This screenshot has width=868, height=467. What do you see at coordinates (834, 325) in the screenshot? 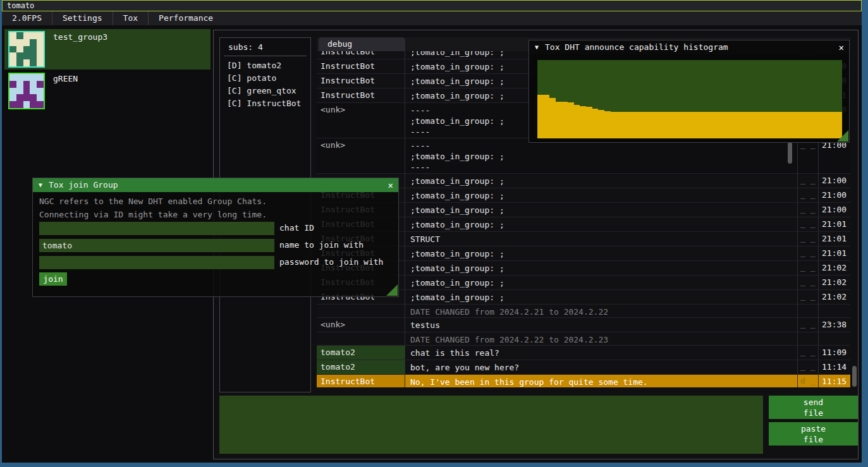
I see `timestamp: 23:38` at bounding box center [834, 325].